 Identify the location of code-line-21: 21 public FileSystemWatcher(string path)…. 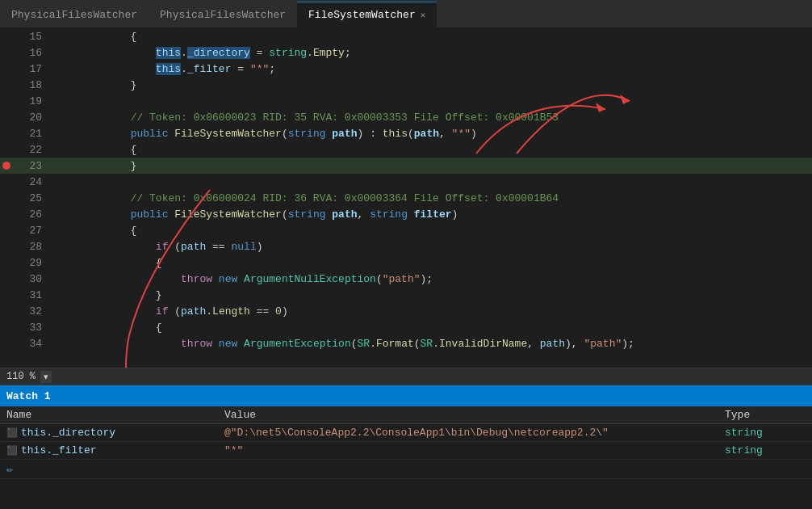
(406, 133).